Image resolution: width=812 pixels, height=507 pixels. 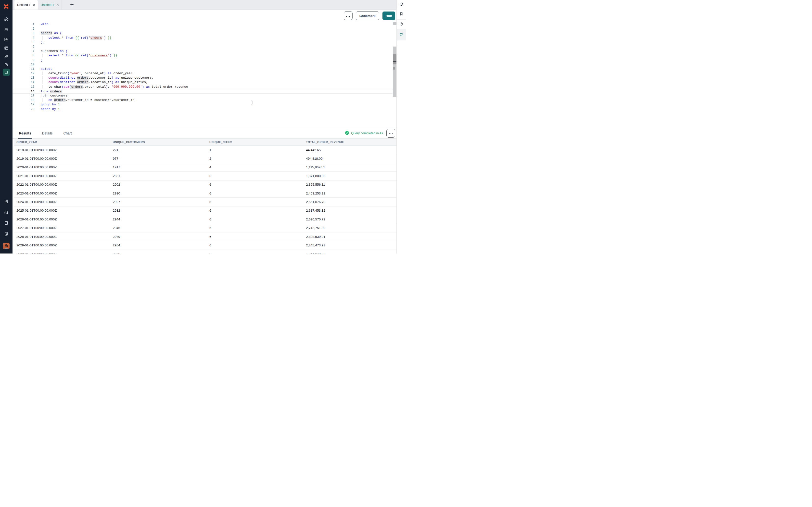 What do you see at coordinates (350, 193) in the screenshot?
I see `table-cell: 2,453,253.32` at bounding box center [350, 193].